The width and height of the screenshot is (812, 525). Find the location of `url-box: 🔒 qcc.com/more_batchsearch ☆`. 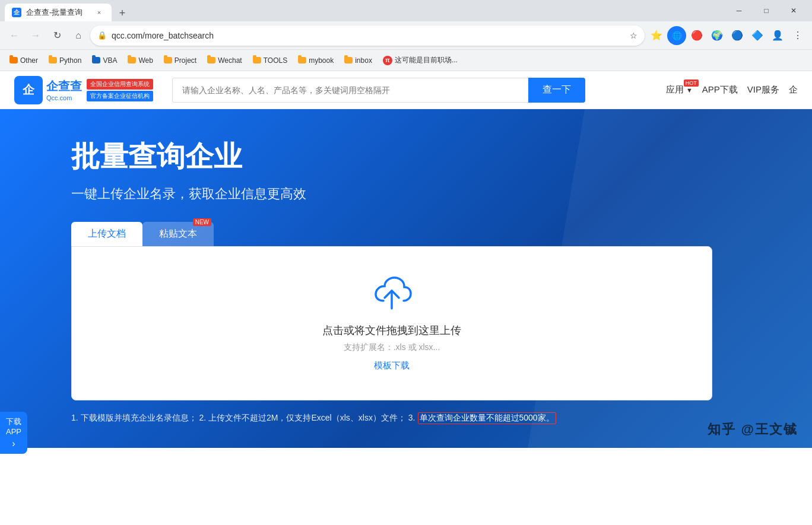

url-box: 🔒 qcc.com/more_batchsearch ☆ is located at coordinates (367, 36).